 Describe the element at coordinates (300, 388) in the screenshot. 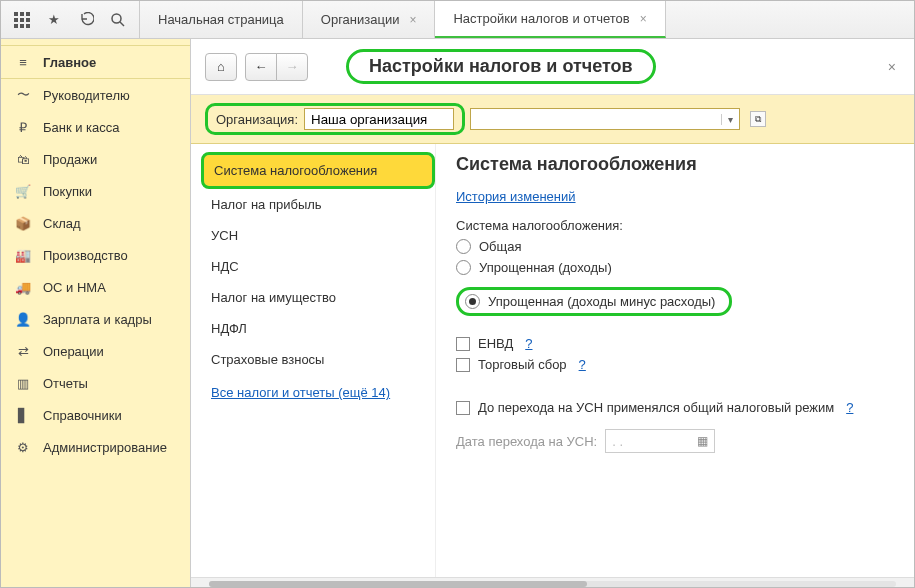

I see `all-taxes-link: Все налоги и отчеты (ещё 14)` at that location.